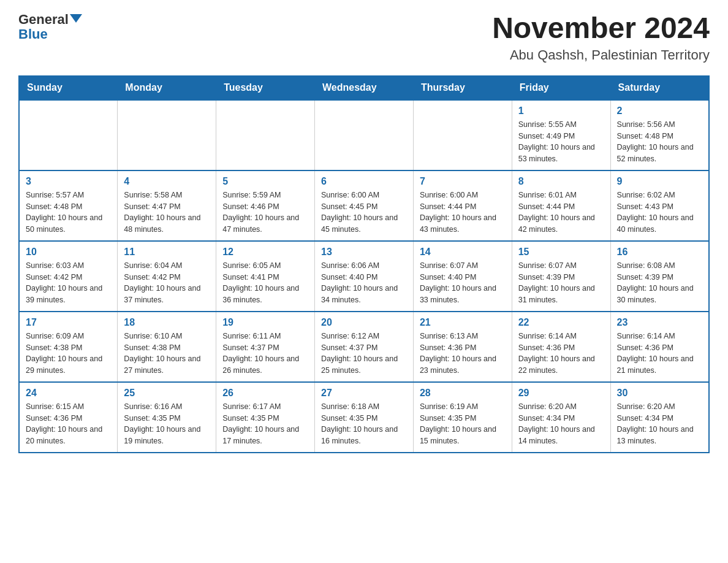 The height and width of the screenshot is (563, 728). What do you see at coordinates (69, 353) in the screenshot?
I see `day-info: Sunrise: 6:09 AMSunset: 4:38 PMDaylight:…` at bounding box center [69, 353].